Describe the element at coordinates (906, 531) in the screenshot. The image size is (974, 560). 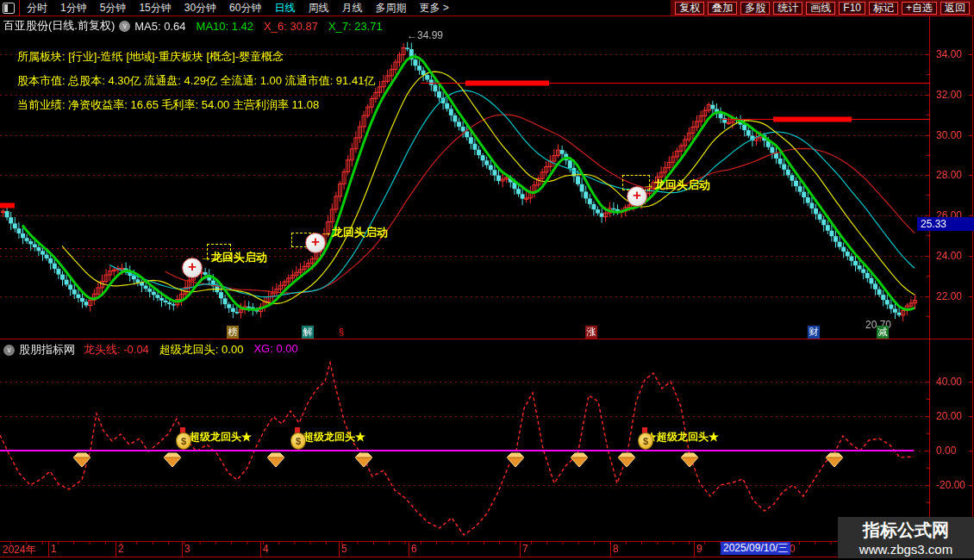
I see `watermark-title: 指标公式网` at that location.